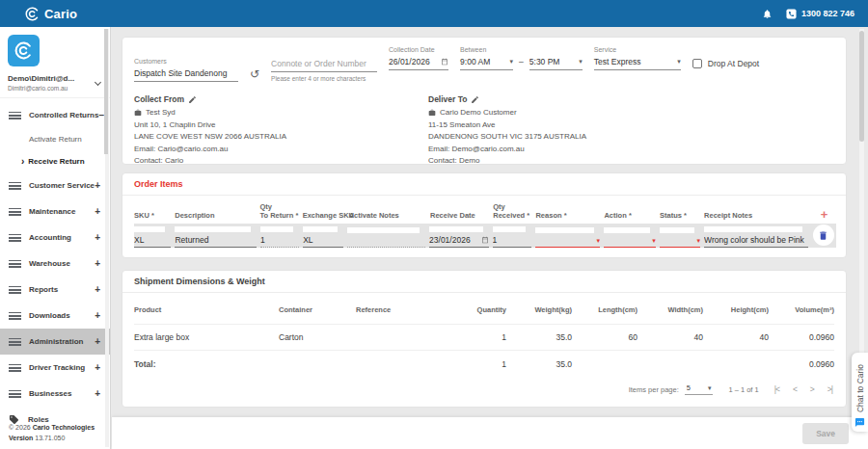 This screenshot has height=449, width=868. What do you see at coordinates (512, 241) in the screenshot?
I see `qty-received-input: 1` at bounding box center [512, 241].